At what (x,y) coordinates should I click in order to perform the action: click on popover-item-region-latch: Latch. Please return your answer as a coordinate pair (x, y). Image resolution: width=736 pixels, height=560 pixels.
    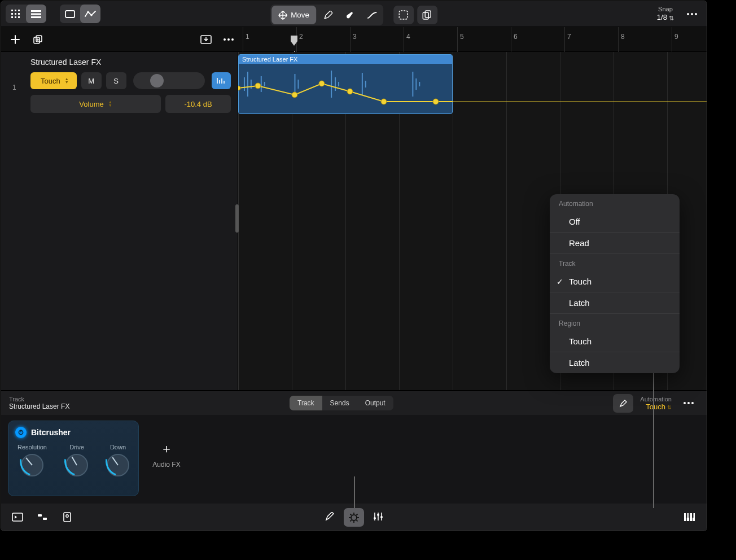
    Looking at the image, I should click on (615, 362).